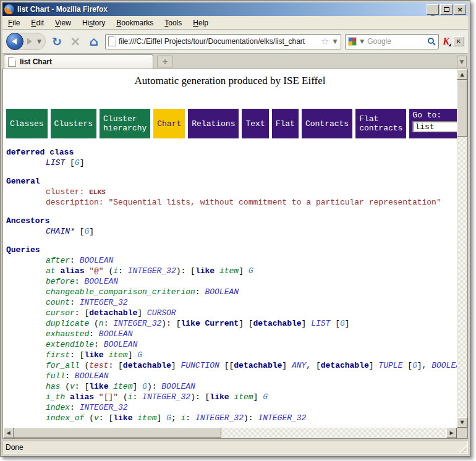 The image size is (476, 461). What do you see at coordinates (446, 10) in the screenshot?
I see `maximize-button` at bounding box center [446, 10].